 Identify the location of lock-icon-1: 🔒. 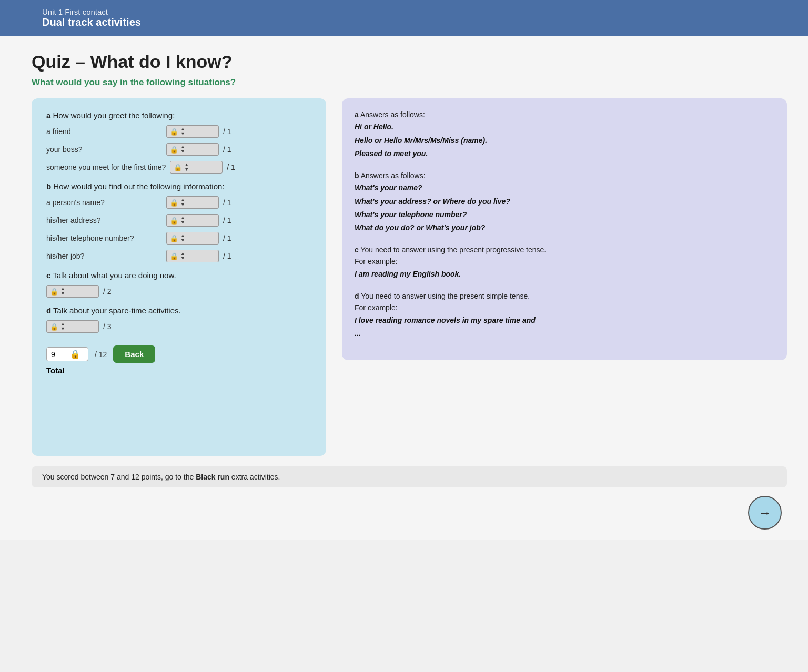
(174, 131).